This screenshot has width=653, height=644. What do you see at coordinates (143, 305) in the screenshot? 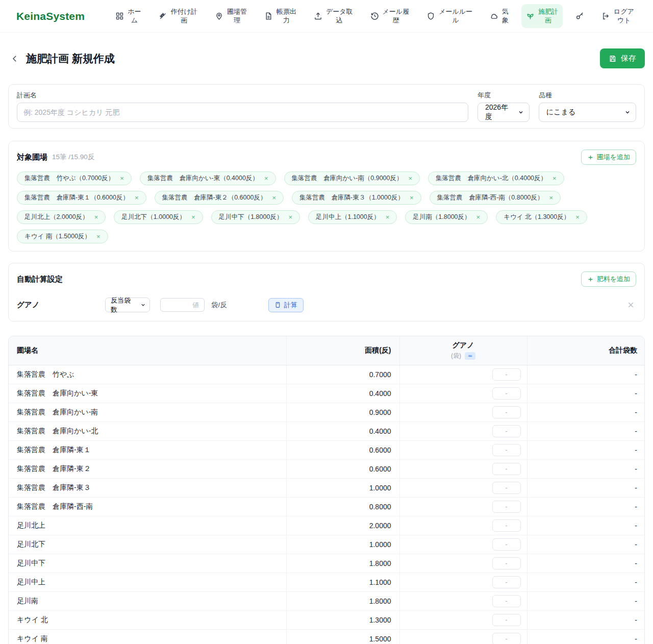
I see `chevron-down-icon` at bounding box center [143, 305].